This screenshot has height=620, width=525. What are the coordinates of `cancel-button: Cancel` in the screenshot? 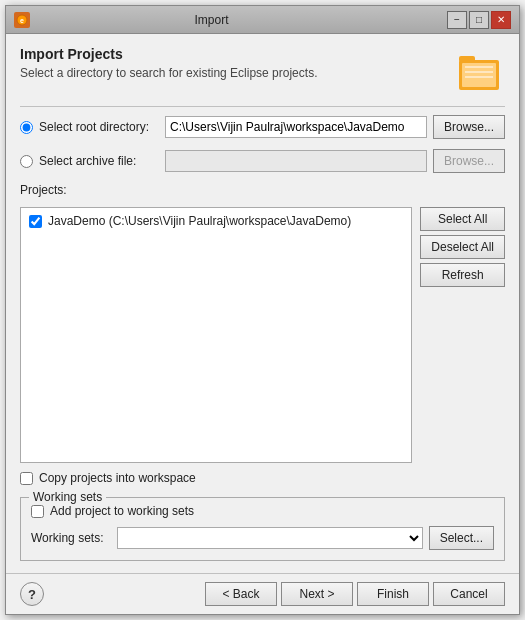 It's located at (469, 594).